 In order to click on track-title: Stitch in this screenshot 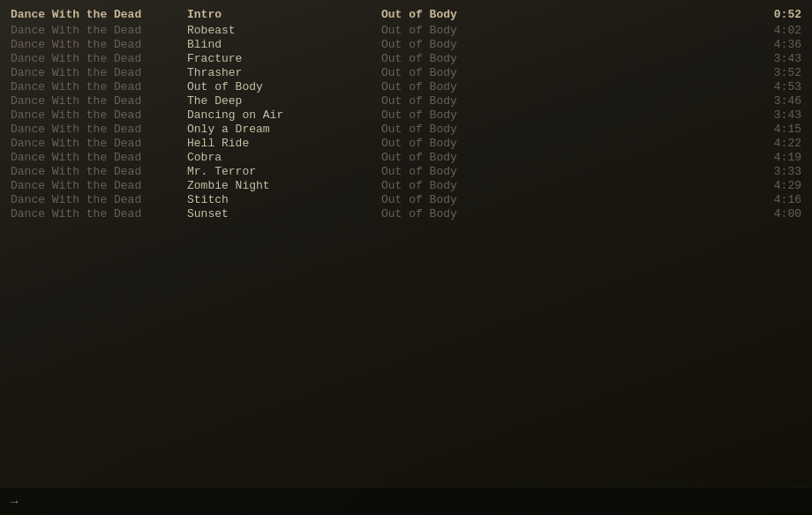, I will do `click(284, 199)`.